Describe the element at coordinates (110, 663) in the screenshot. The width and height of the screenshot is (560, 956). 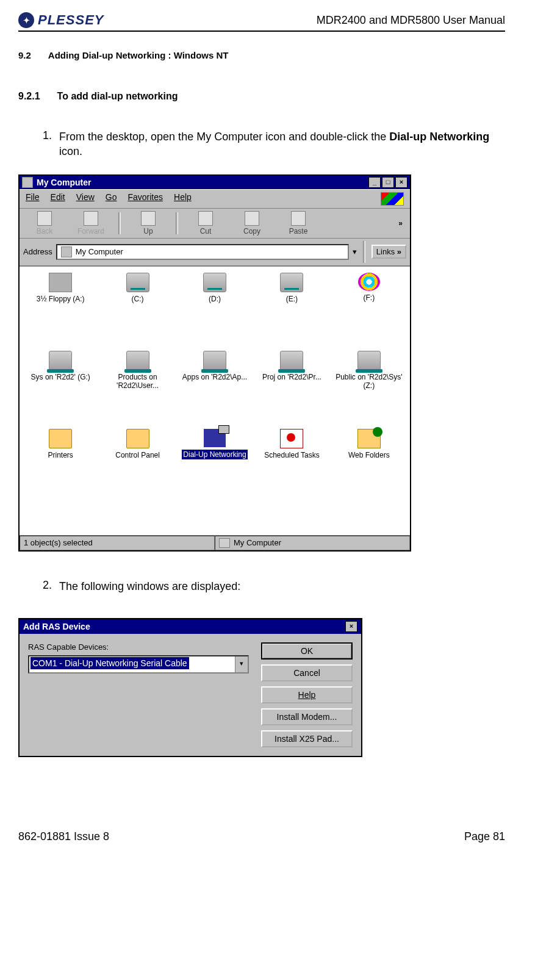
I see `combo-selected-value: COM1 - Dial-Up Networking Serial Cable` at that location.